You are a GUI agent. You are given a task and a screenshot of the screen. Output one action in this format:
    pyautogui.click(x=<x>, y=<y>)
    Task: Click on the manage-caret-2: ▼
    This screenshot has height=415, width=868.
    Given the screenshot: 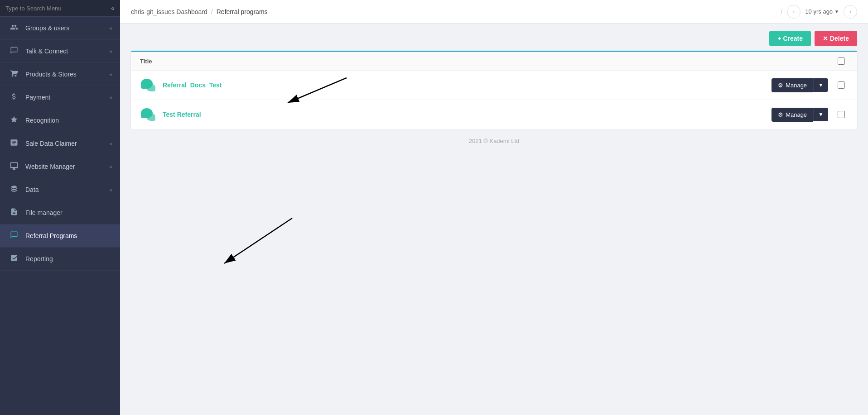 What is the action you would take?
    pyautogui.click(x=821, y=114)
    